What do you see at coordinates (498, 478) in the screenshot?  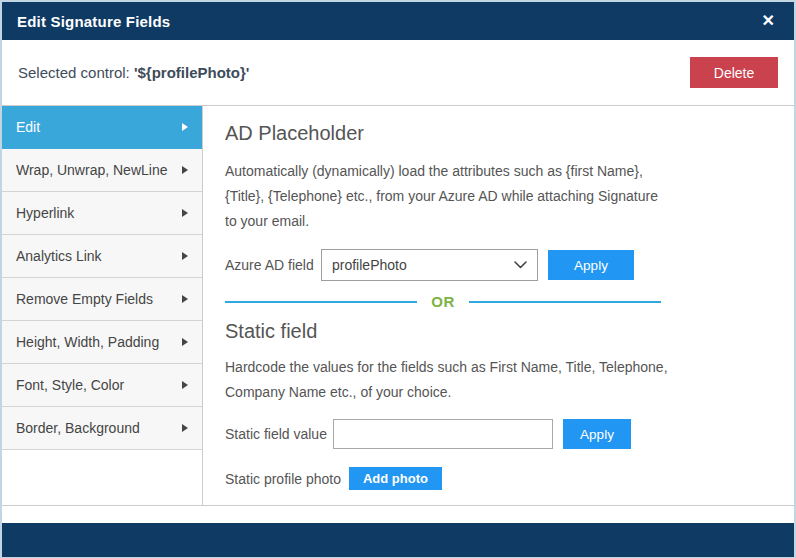 I see `static-photo-row: Static profile photo Add photo` at bounding box center [498, 478].